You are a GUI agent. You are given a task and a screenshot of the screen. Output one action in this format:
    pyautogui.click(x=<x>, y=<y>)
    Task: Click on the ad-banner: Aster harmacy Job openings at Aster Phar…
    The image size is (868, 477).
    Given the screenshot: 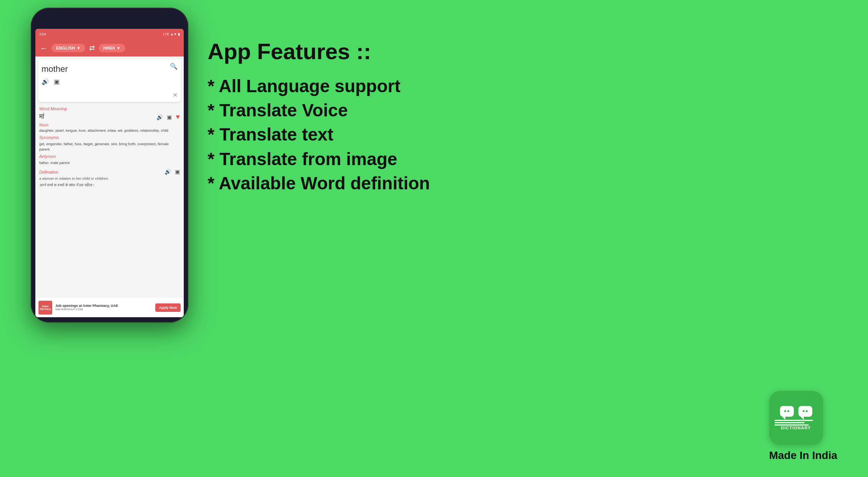 What is the action you would take?
    pyautogui.click(x=110, y=307)
    